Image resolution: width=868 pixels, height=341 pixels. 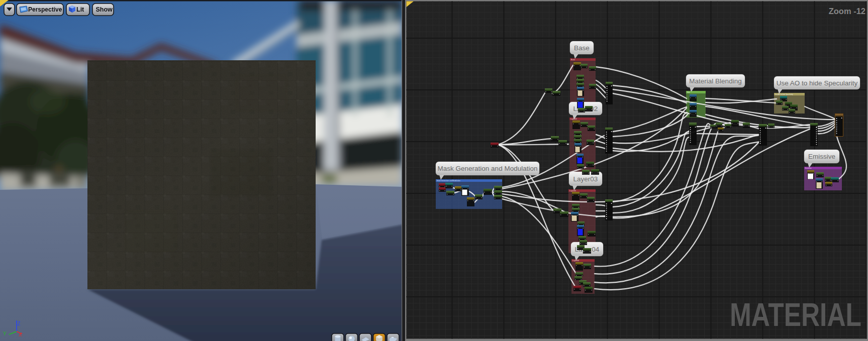 I want to click on svg-text: Lit, so click(x=80, y=10).